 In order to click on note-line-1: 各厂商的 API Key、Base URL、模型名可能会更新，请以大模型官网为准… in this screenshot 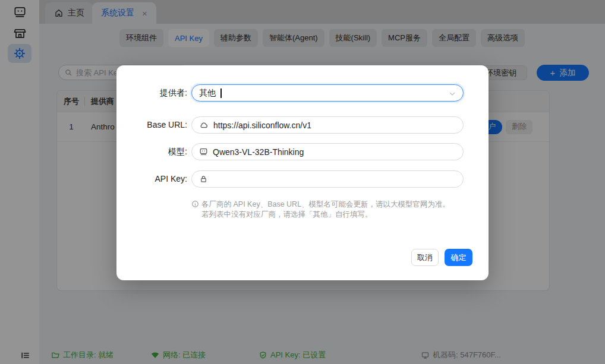, I will do `click(326, 204)`.